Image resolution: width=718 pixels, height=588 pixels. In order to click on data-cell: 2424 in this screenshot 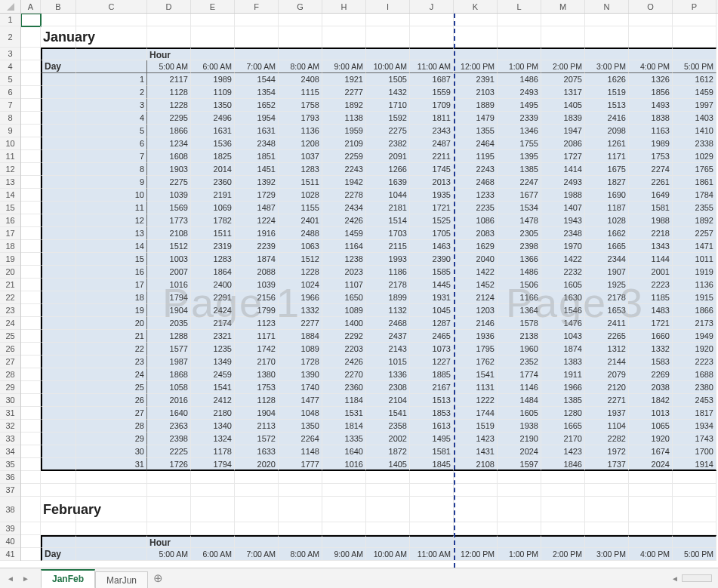, I will do `click(213, 311)`.